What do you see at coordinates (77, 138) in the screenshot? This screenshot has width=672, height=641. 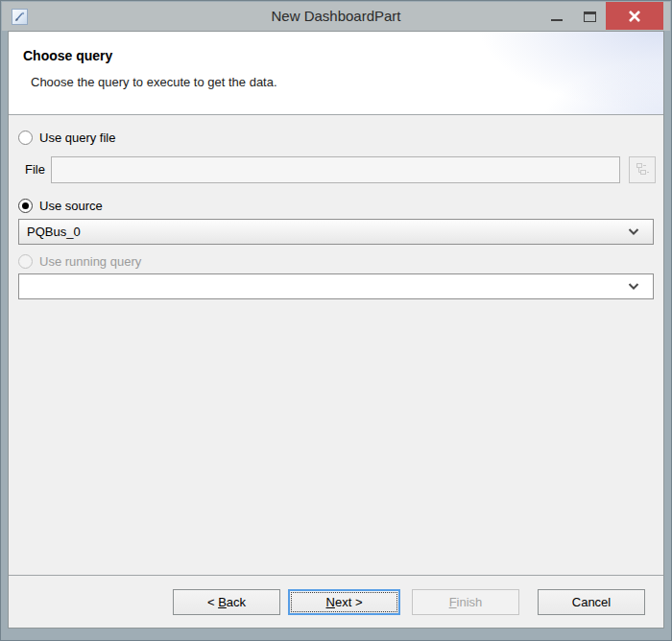 I see `radio-use-query-file-label: Use query file` at bounding box center [77, 138].